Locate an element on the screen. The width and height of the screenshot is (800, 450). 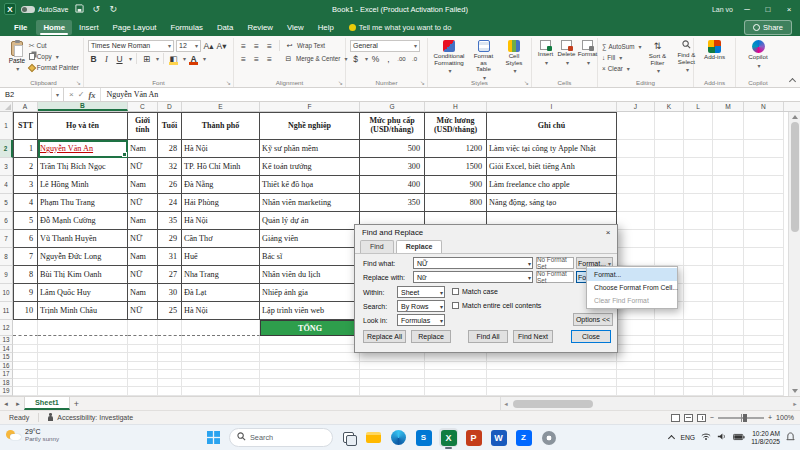
alignment-dialog-launcher-icon: ↘ is located at coordinates (340, 82).